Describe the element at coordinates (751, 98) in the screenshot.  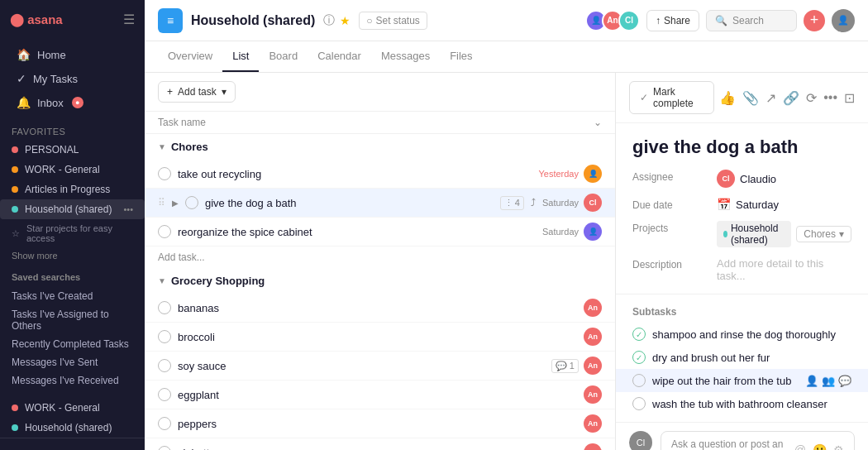
I see `attach-icon: 📎` at that location.